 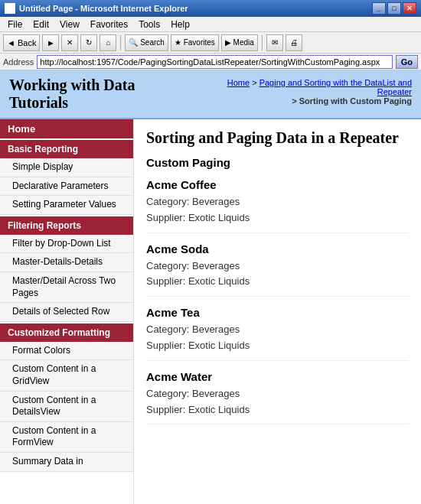 What do you see at coordinates (216, 266) in the screenshot?
I see `category-value-1: Beverages` at bounding box center [216, 266].